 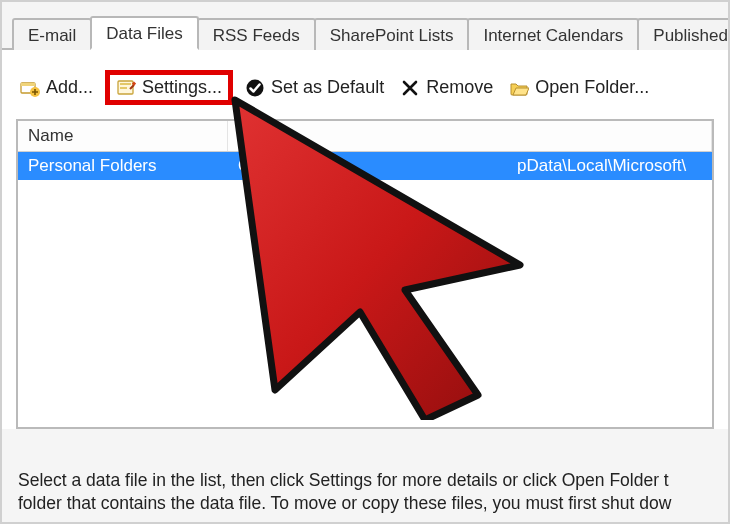 I want to click on cell-path: pData\Local\Microsoft\, so click(x=610, y=166).